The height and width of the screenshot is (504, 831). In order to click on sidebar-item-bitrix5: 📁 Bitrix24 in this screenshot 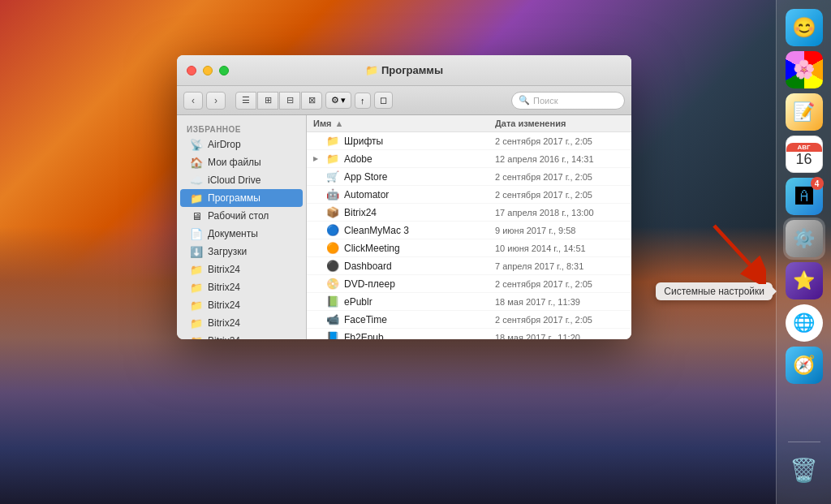, I will do `click(242, 336)`.